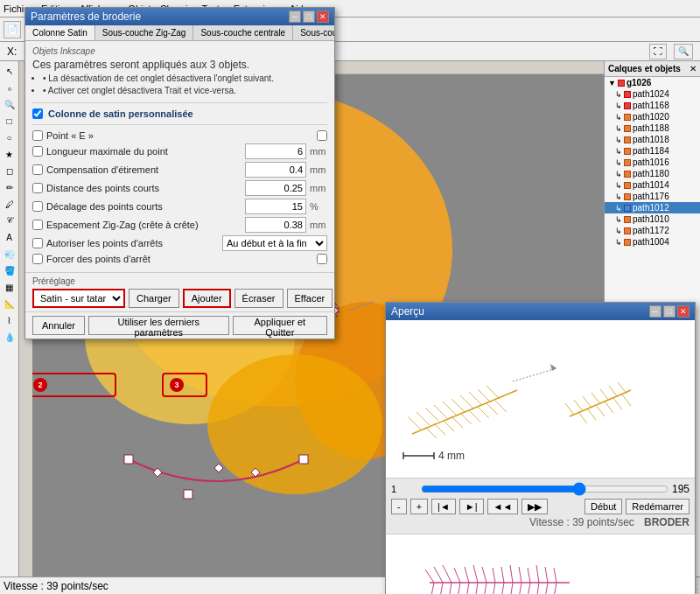 The image size is (700, 594). What do you see at coordinates (544, 489) in the screenshot?
I see `apercu-slider` at bounding box center [544, 489].